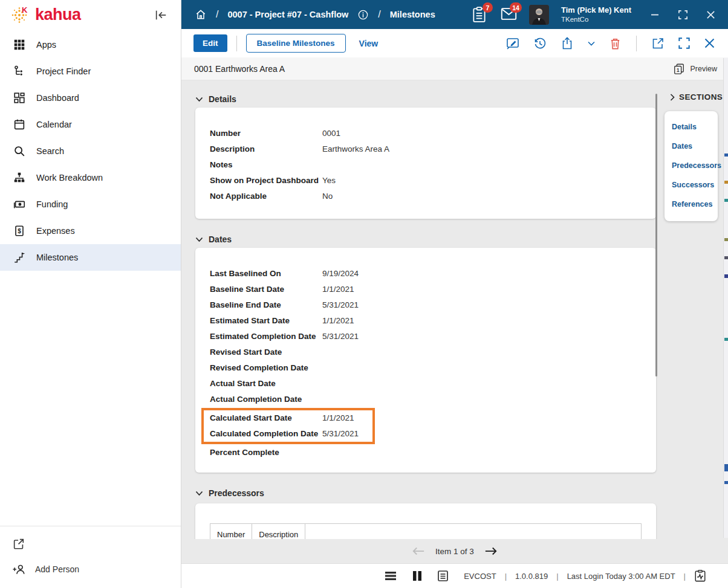 The width and height of the screenshot is (728, 588). What do you see at coordinates (91, 178) in the screenshot?
I see `sidebar-item-work-breakdown: Work Breakdown` at bounding box center [91, 178].